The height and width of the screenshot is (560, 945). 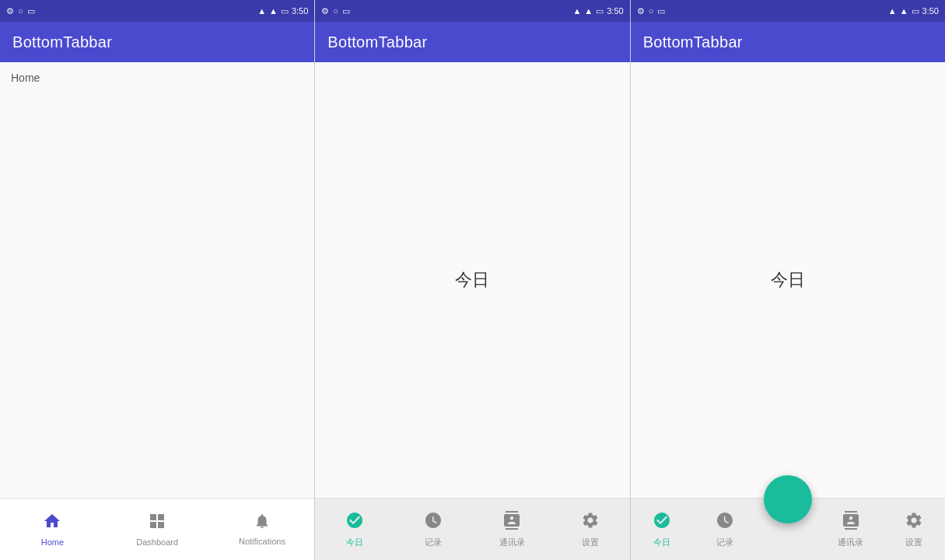 I want to click on nav-item-settings-3: 设置, so click(x=913, y=529).